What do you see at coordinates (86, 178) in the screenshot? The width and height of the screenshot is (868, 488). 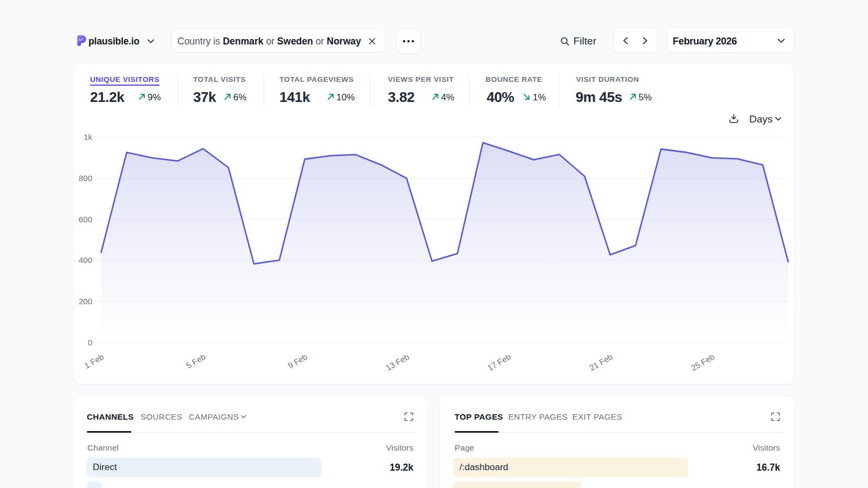 I see `svg-text: 800` at bounding box center [86, 178].